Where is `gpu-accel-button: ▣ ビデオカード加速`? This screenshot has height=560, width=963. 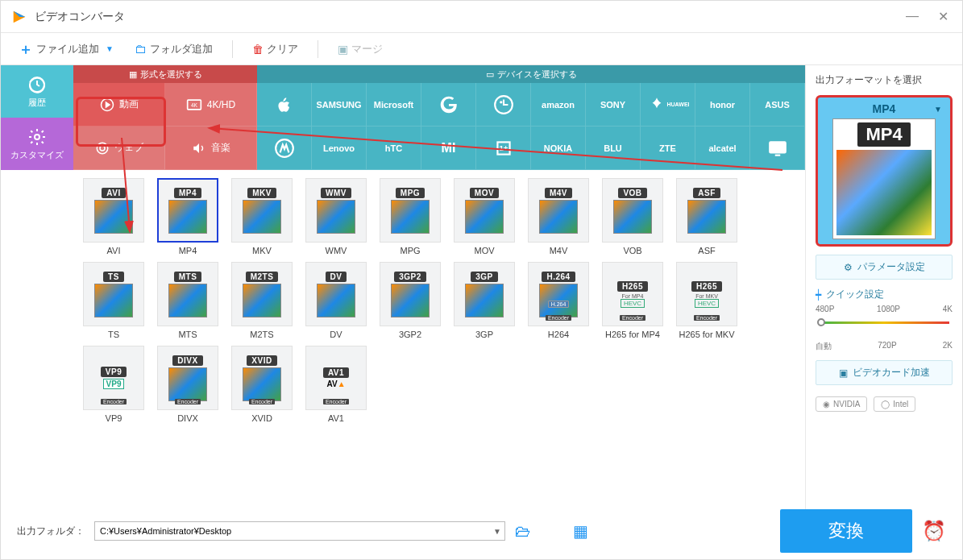
gpu-accel-button: ▣ ビデオカード加速 is located at coordinates (884, 372).